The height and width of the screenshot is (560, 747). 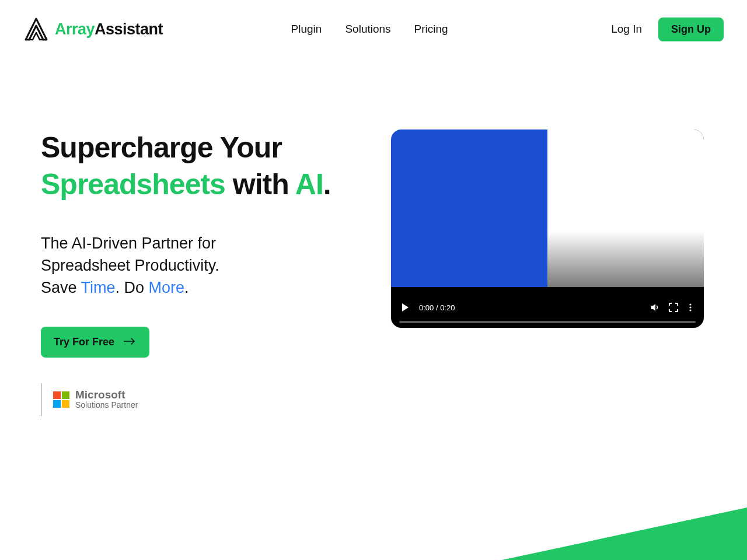 I want to click on try-free-button: Try For Free, so click(x=95, y=342).